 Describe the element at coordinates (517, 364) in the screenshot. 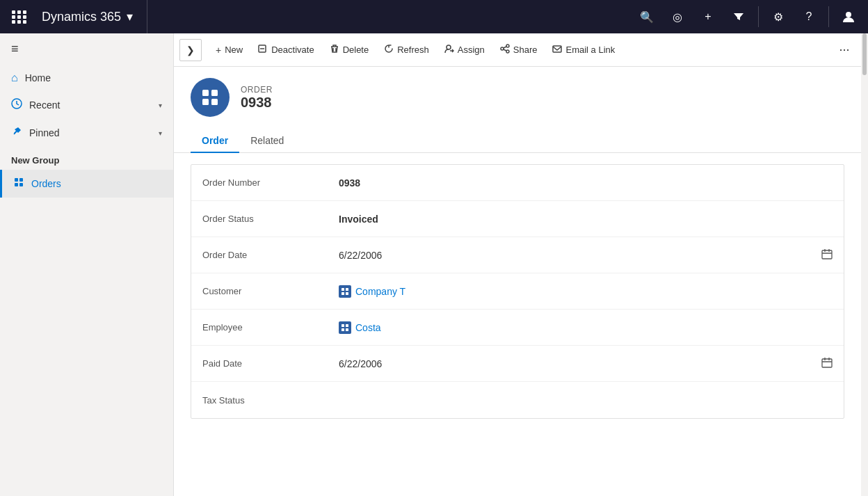

I see `form-row-paid-date: Paid Date 6/22/2006` at that location.